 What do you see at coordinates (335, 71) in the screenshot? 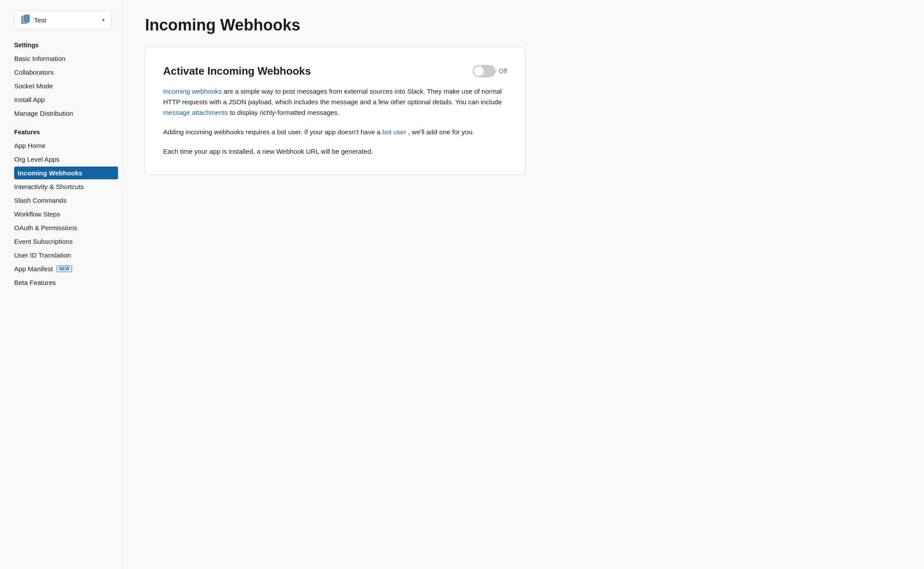
I see `card-header: Activate Incoming Webhooks Off` at bounding box center [335, 71].